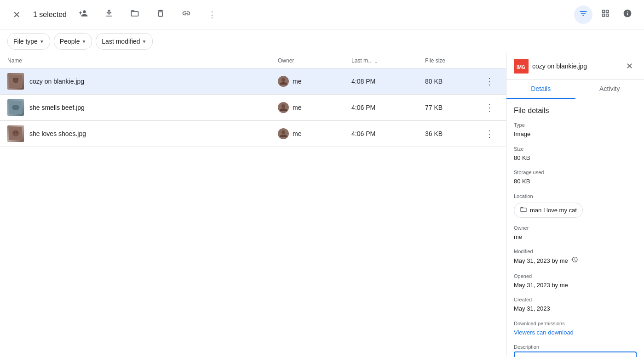 The width and height of the screenshot is (644, 357). I want to click on download-group: Download permissions Viewers can downloa…, so click(575, 329).